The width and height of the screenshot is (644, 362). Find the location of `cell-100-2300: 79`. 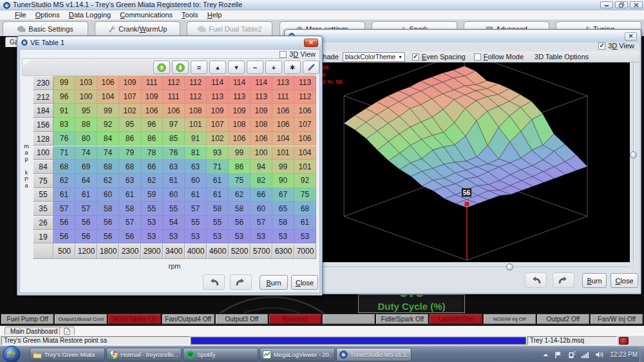

cell-100-2300: 79 is located at coordinates (130, 153).